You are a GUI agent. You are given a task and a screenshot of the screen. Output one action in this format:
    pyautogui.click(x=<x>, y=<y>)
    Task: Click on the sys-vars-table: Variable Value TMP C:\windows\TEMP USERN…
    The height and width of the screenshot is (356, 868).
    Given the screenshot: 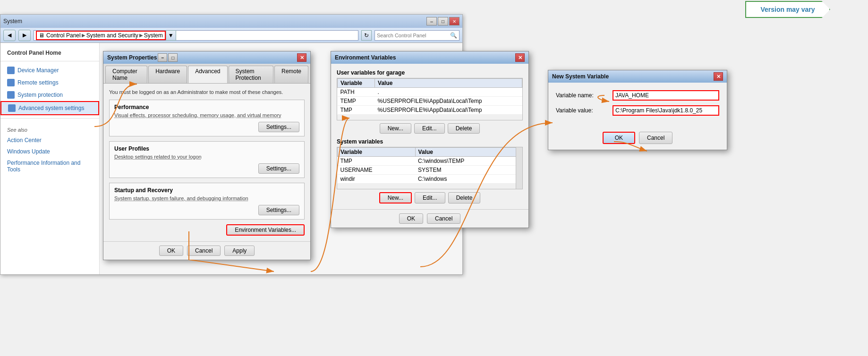 What is the action you would take?
    pyautogui.click(x=430, y=165)
    